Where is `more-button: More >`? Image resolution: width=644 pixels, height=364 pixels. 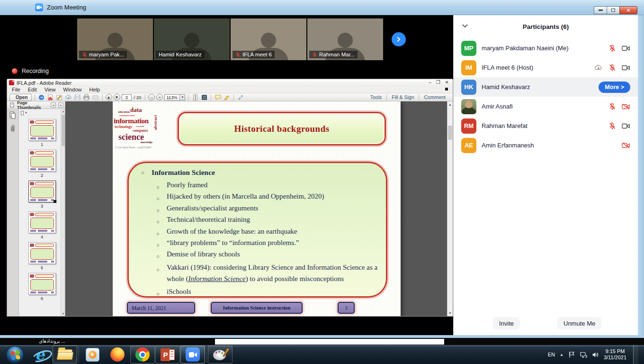
more-button: More > is located at coordinates (615, 87).